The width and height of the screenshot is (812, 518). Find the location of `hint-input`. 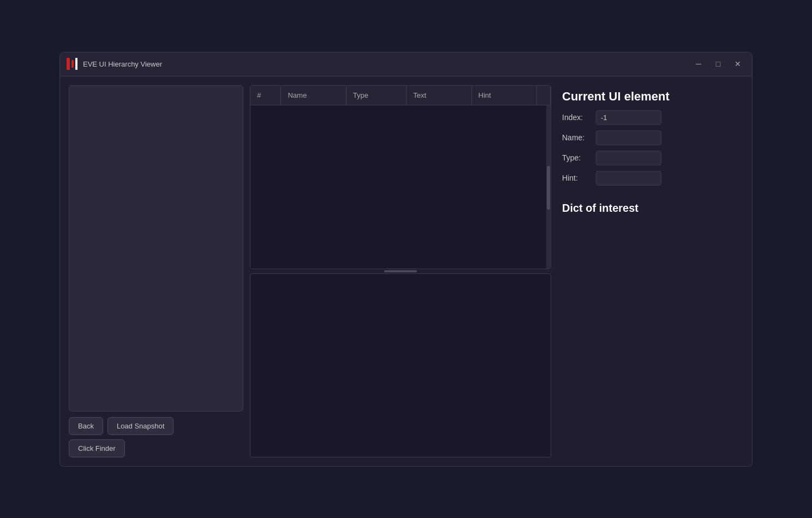

hint-input is located at coordinates (629, 178).